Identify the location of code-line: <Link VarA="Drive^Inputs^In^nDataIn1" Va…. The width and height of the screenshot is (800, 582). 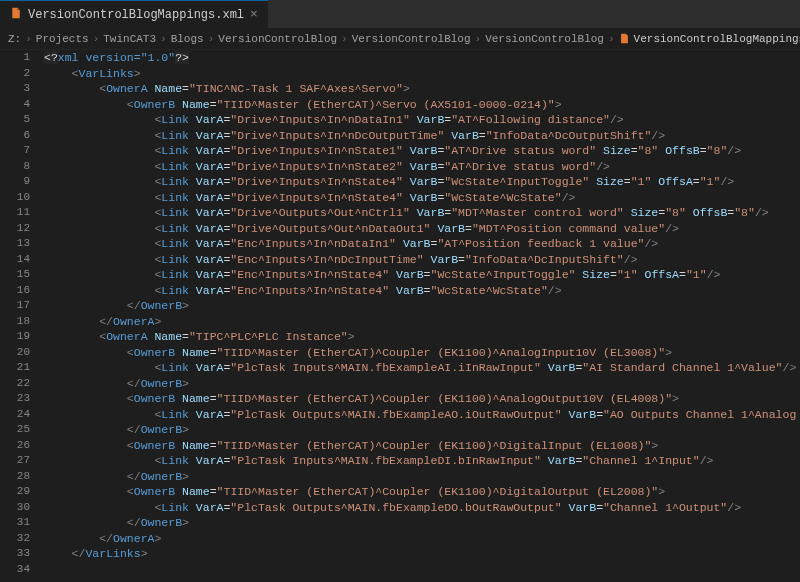
(422, 120).